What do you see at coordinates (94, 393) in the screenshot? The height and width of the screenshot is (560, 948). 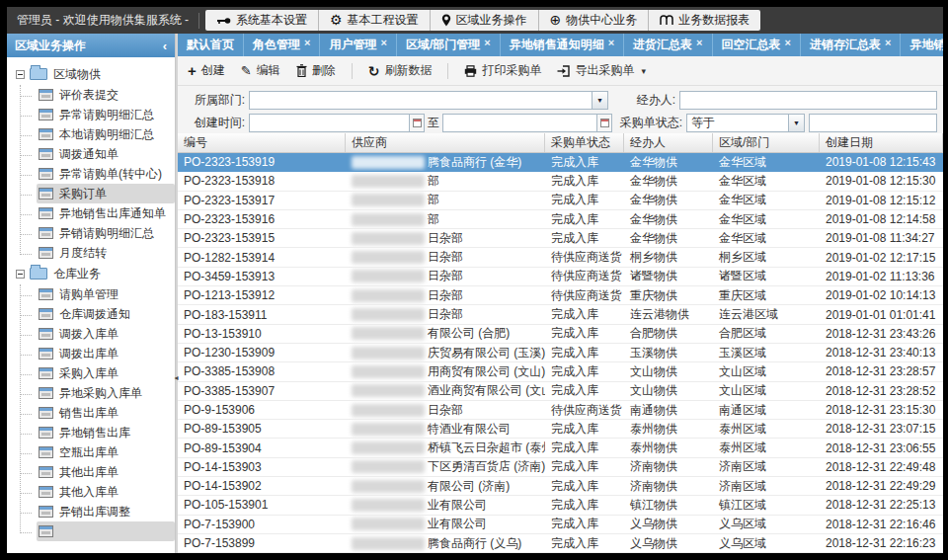 I see `sidebar-item: 异地采购入库单` at bounding box center [94, 393].